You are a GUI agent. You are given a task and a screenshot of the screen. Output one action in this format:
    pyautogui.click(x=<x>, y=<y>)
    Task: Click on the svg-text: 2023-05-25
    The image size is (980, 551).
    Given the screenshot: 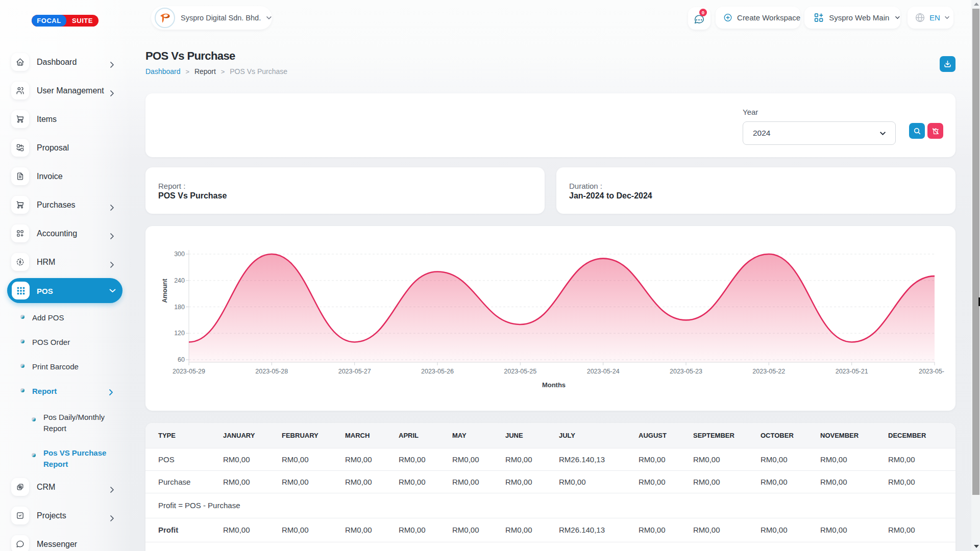 What is the action you would take?
    pyautogui.click(x=520, y=371)
    